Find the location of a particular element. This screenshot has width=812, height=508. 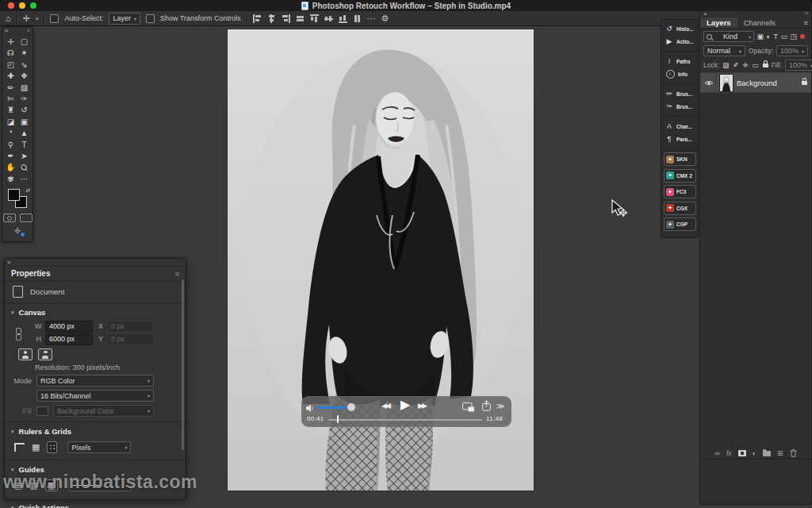

spot-healing-brush-tool-icon: ✚ is located at coordinates (11, 76).